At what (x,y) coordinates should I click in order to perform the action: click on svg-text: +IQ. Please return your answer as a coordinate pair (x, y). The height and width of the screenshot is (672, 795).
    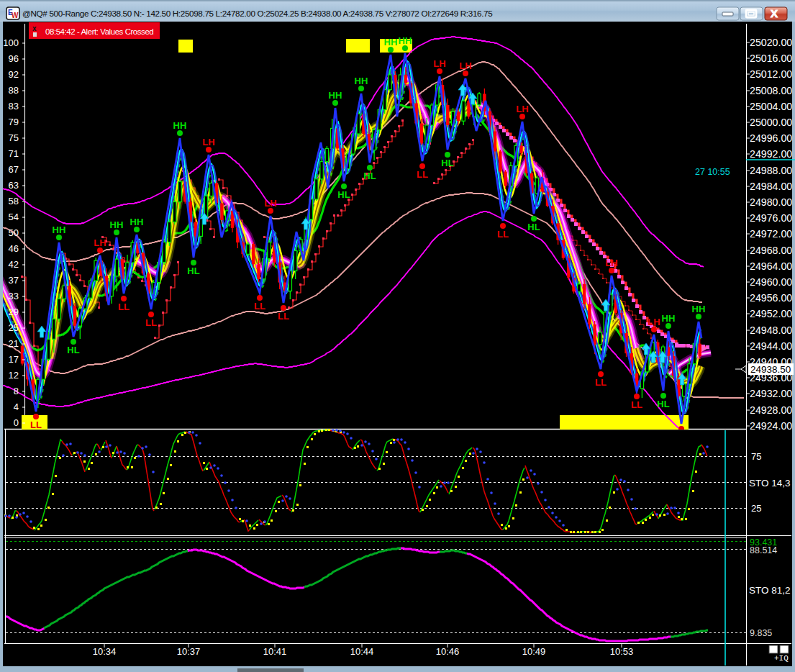
    Looking at the image, I should click on (781, 658).